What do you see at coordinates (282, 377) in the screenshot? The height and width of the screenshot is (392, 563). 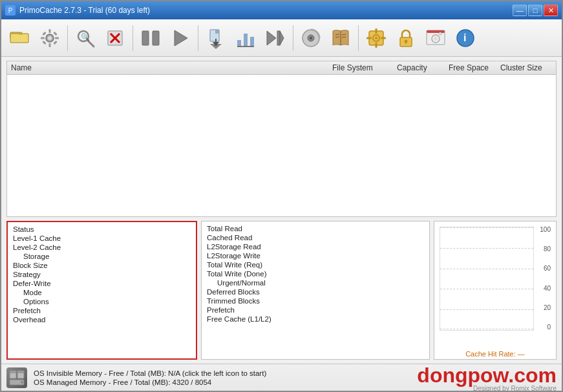 I see `status-bar: OS Invisible Memory - Free / Total (MB):…` at bounding box center [282, 377].